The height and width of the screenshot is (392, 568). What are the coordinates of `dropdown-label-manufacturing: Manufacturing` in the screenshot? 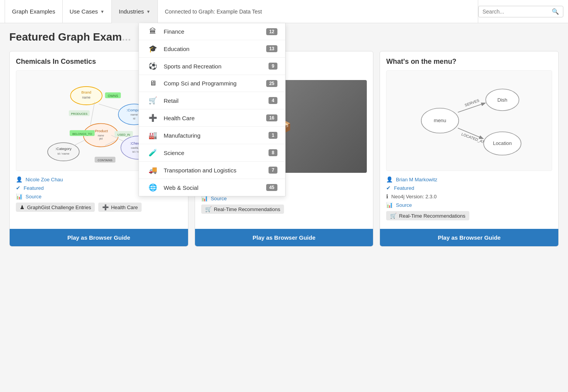 It's located at (214, 135).